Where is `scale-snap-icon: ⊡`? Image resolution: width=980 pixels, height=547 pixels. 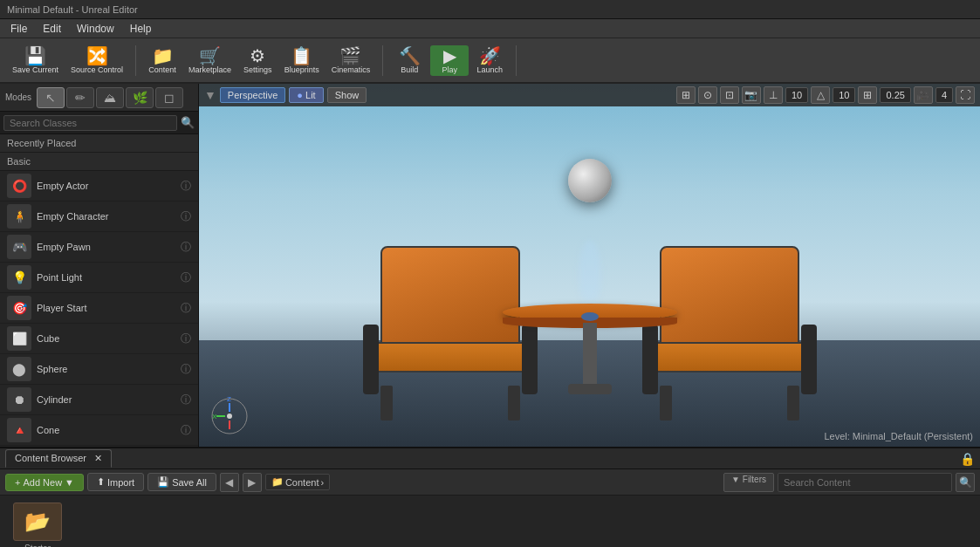 scale-snap-icon: ⊡ is located at coordinates (730, 95).